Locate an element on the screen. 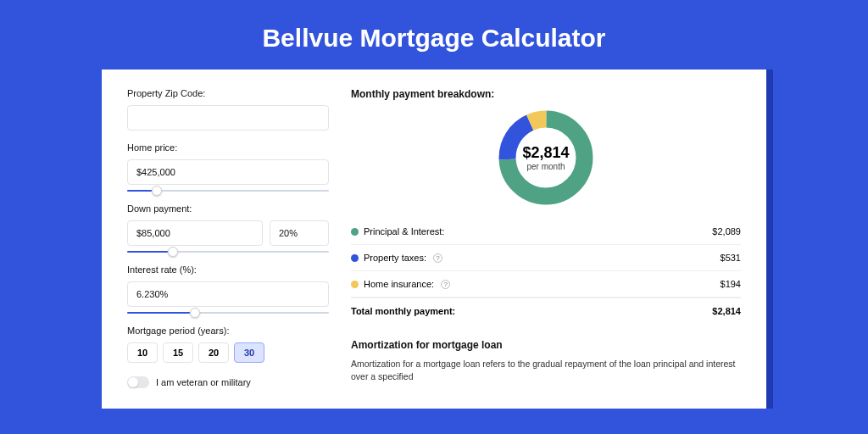  zip-field: Property Zip Code: is located at coordinates (228, 109).